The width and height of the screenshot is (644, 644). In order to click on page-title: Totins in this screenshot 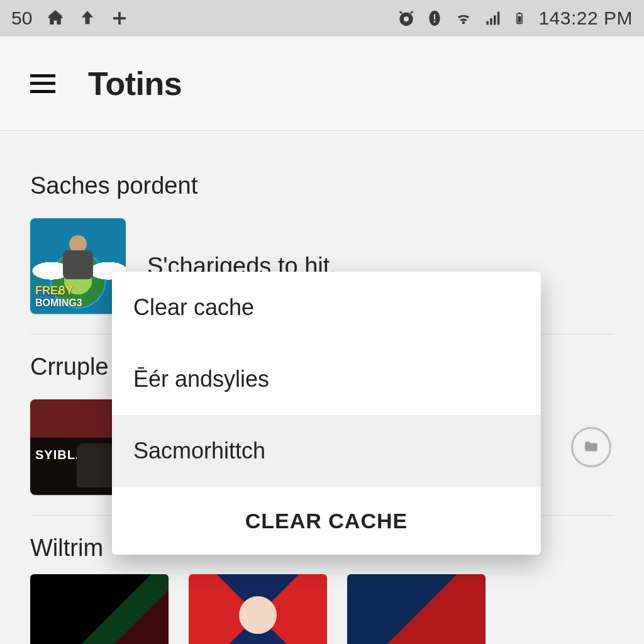, I will do `click(135, 84)`.